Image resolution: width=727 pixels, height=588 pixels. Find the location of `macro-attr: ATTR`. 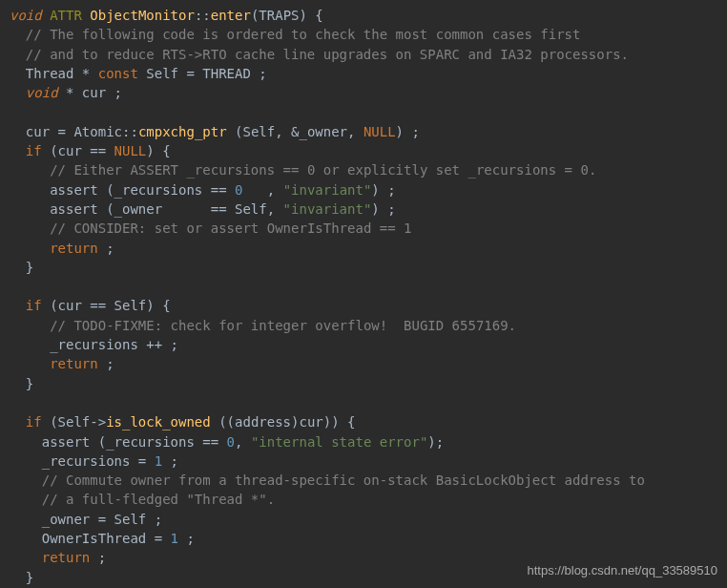

macro-attr: ATTR is located at coordinates (66, 15).